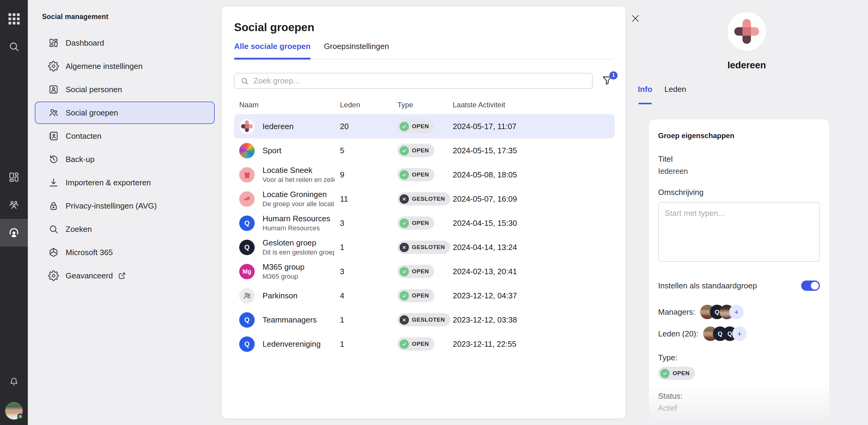 Image resolution: width=868 pixels, height=425 pixels. Describe the element at coordinates (739, 312) in the screenshot. I see `managers-row: Managers: Q +` at that location.